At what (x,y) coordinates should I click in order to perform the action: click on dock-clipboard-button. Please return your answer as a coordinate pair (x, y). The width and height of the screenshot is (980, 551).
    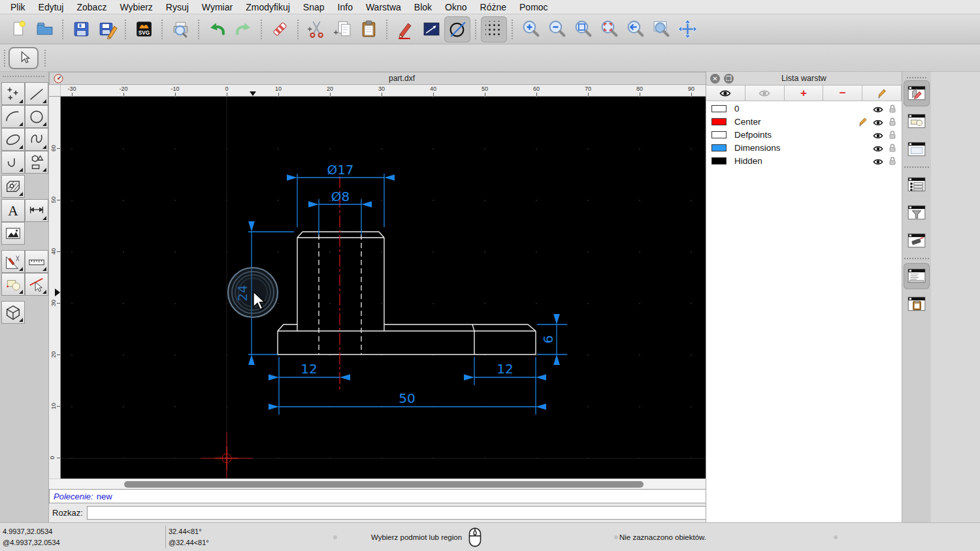
    Looking at the image, I should click on (917, 304).